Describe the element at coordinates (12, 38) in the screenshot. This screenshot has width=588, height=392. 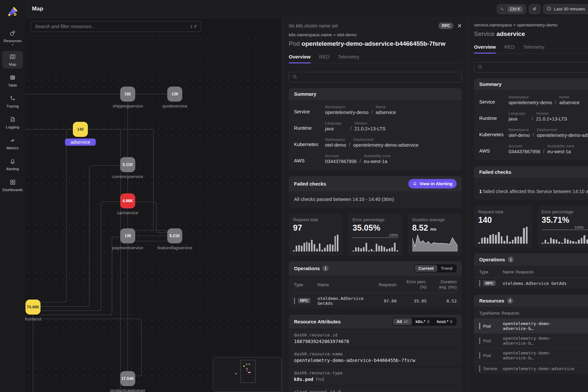
I see `sidebar-item-resources: Resources ▾` at that location.